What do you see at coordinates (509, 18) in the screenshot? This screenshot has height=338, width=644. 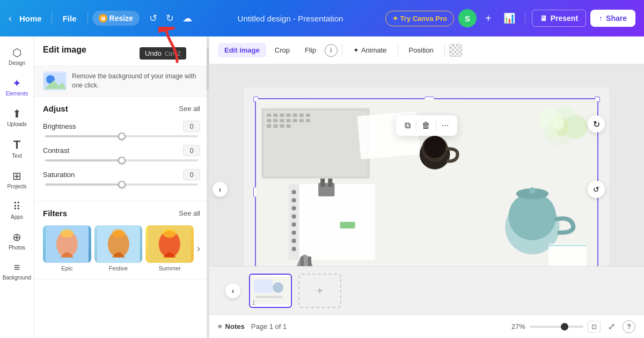 I see `analytics-button: 📊` at bounding box center [509, 18].